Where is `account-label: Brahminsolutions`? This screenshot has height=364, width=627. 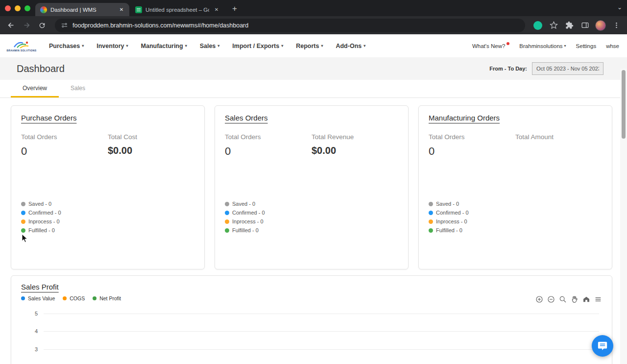 account-label: Brahminsolutions is located at coordinates (541, 46).